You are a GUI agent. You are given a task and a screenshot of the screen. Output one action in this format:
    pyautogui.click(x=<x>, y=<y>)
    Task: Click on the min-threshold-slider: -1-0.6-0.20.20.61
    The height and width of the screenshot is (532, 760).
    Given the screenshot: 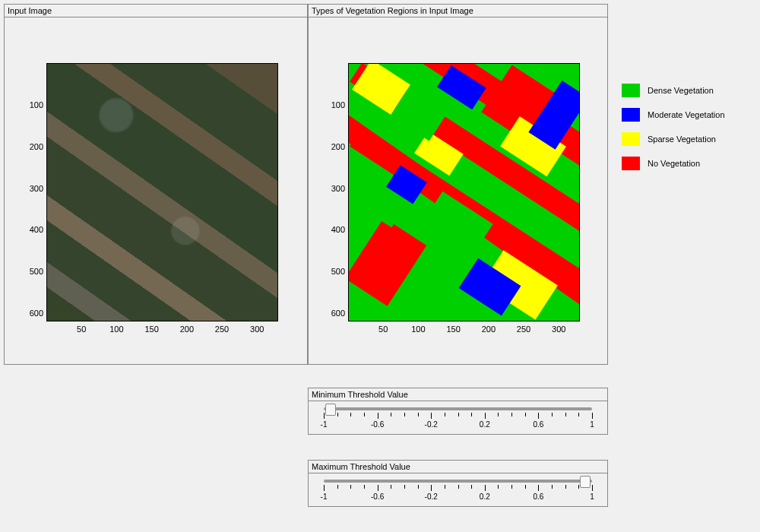 What is the action you would take?
    pyautogui.click(x=458, y=417)
    